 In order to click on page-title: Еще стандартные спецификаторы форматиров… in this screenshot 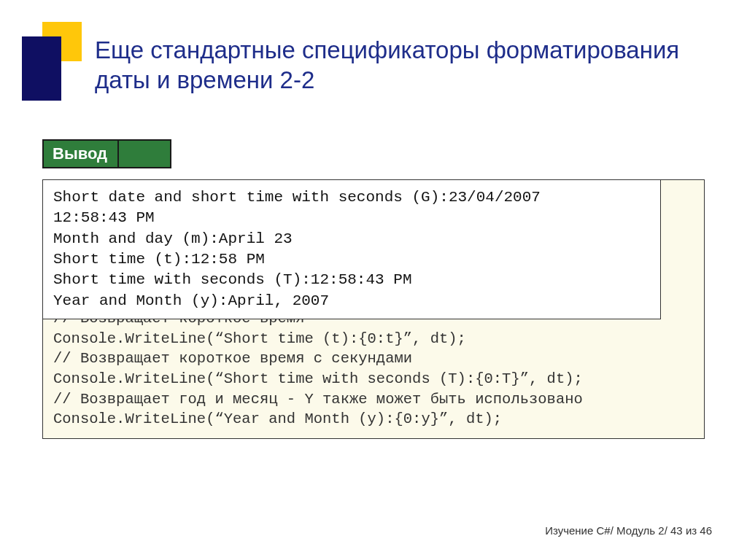, I will do `click(406, 66)`.